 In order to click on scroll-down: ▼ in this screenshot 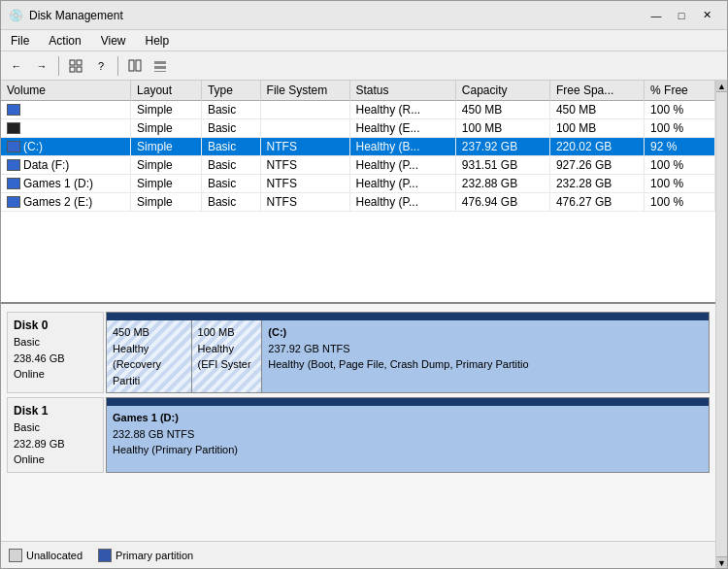, I will do `click(722, 562)`.